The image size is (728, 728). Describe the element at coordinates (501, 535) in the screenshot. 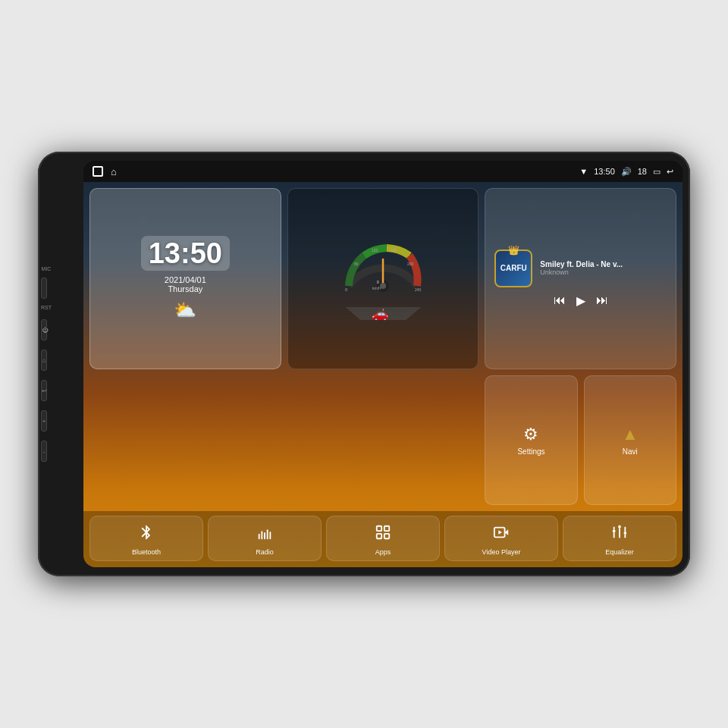

I see `video-icon` at that location.